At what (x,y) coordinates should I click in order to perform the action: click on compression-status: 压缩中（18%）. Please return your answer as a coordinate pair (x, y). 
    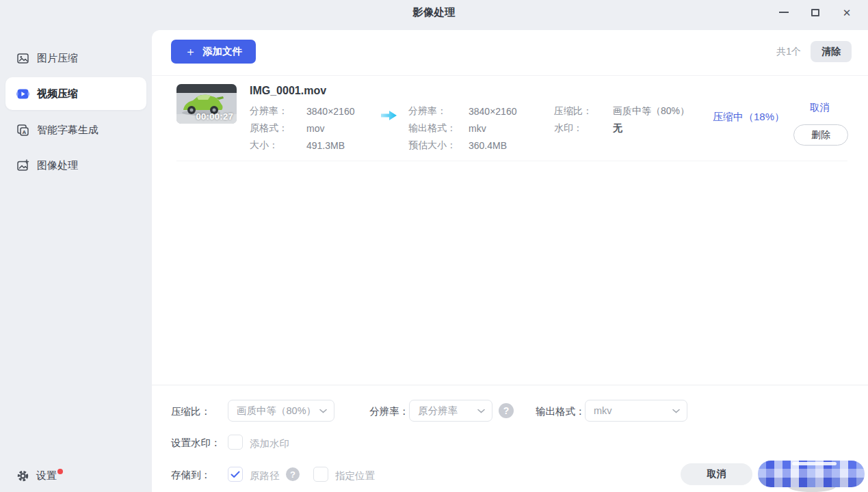
    Looking at the image, I should click on (748, 118).